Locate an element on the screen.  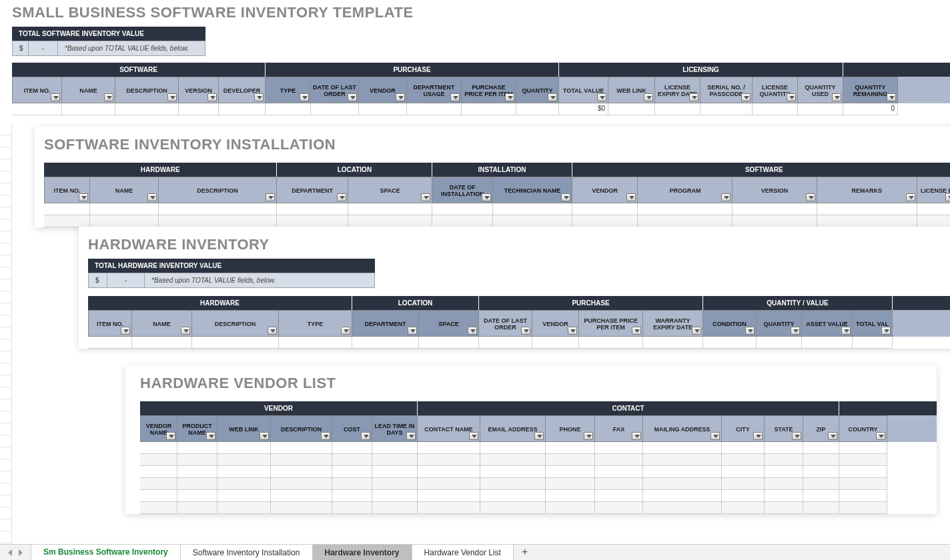
column-header: MAILING ADDRESS is located at coordinates (682, 429).